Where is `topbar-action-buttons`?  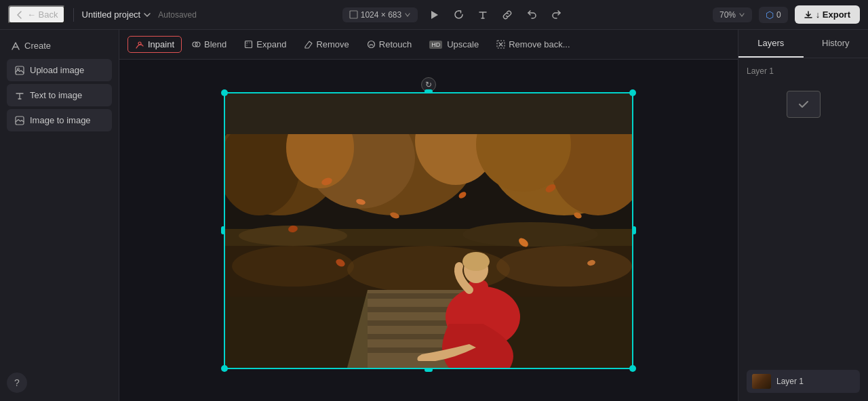
topbar-action-buttons is located at coordinates (495, 15).